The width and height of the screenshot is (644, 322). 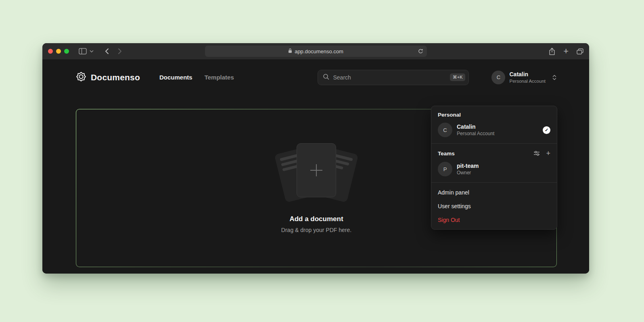 What do you see at coordinates (92, 51) in the screenshot?
I see `chevron-down-icon` at bounding box center [92, 51].